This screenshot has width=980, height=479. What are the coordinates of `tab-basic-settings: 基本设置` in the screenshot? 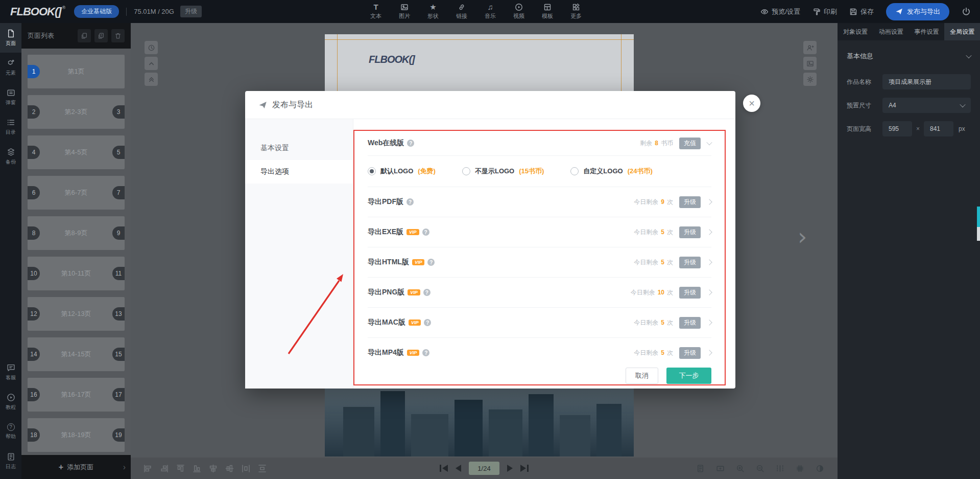 It's located at (299, 148).